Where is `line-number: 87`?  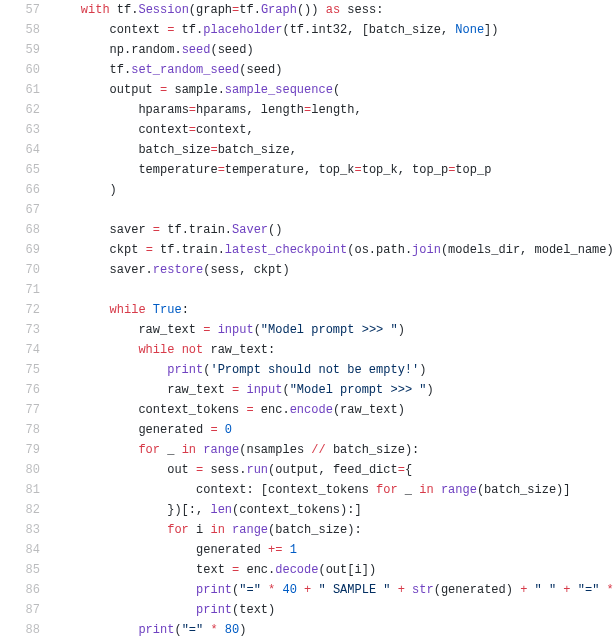 line-number: 87 is located at coordinates (26, 610).